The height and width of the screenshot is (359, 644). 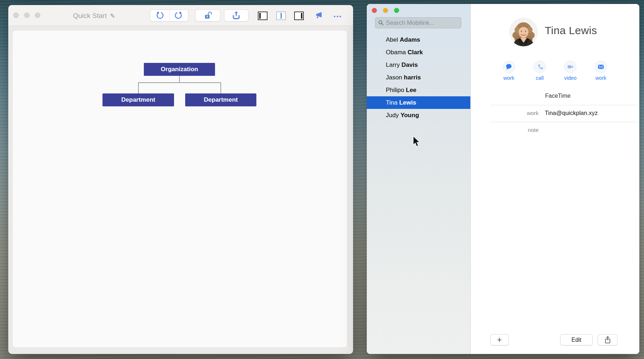 I want to click on toggle-middle-panel-button, so click(x=281, y=16).